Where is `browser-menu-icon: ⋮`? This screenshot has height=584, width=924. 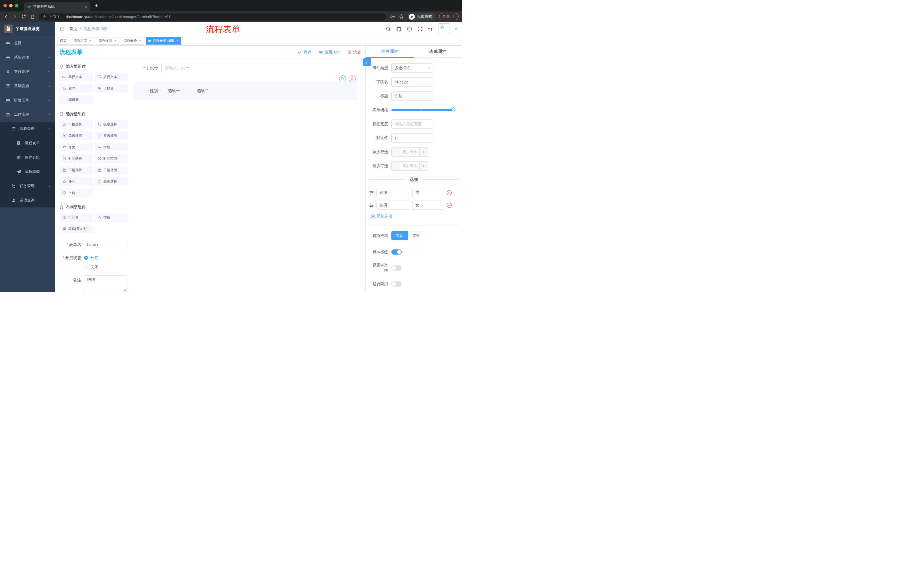 browser-menu-icon: ⋮ is located at coordinates (454, 16).